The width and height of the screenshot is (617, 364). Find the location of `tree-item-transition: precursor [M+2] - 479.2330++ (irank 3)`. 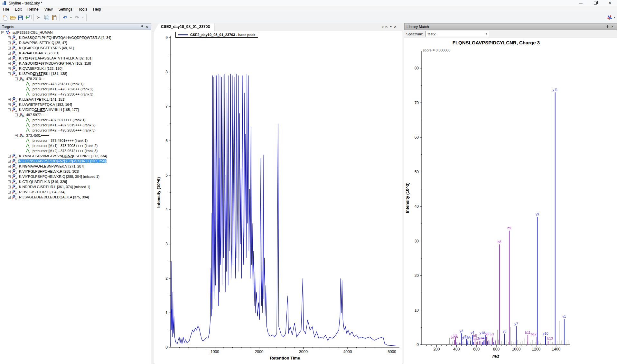

tree-item-transition: precursor [M+2] - 479.2330++ (irank 3) is located at coordinates (75, 94).